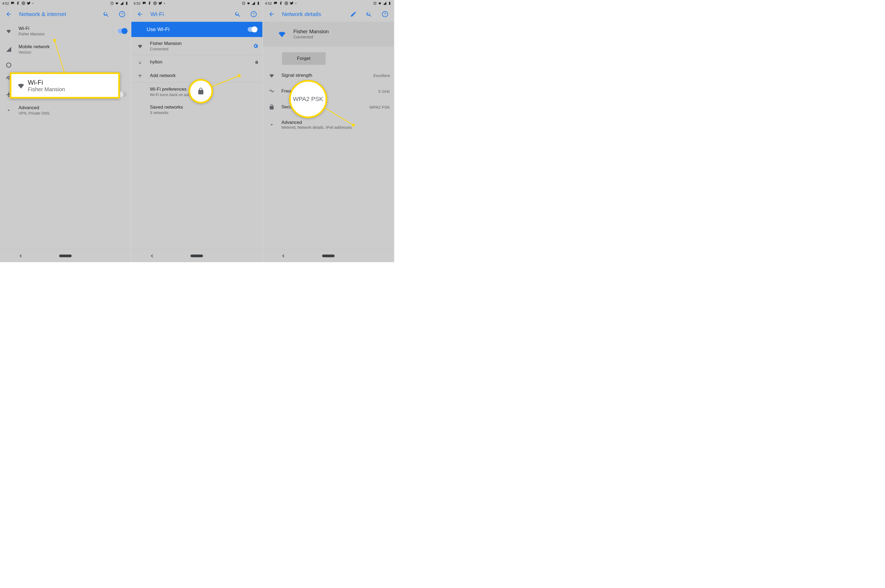  Describe the element at coordinates (113, 31) in the screenshot. I see `divider` at that location.